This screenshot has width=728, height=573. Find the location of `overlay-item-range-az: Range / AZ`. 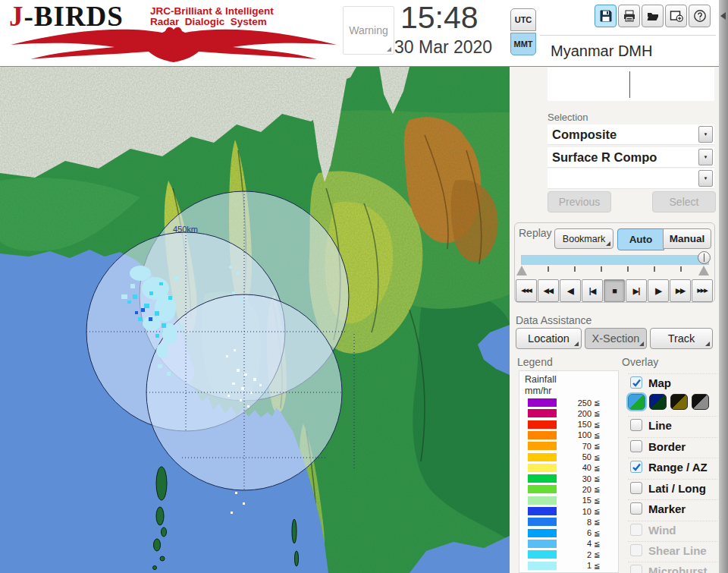

overlay-item-range-az: Range / AZ is located at coordinates (673, 466).